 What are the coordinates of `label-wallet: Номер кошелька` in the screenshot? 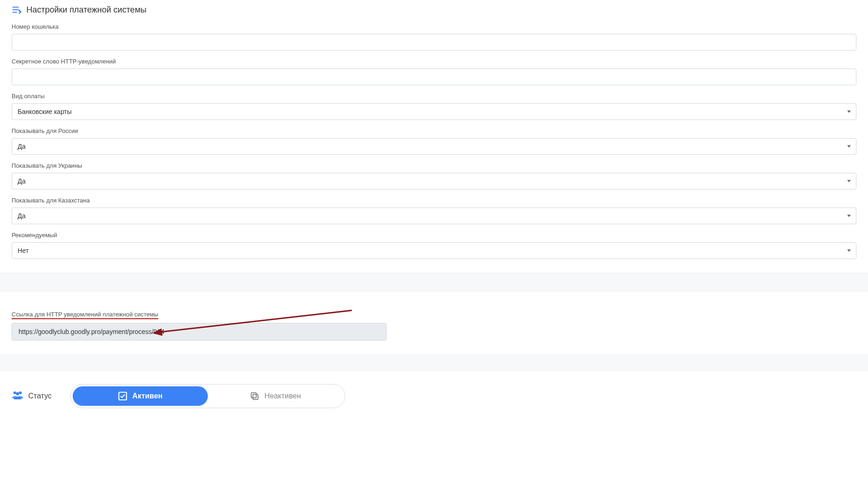 It's located at (434, 27).